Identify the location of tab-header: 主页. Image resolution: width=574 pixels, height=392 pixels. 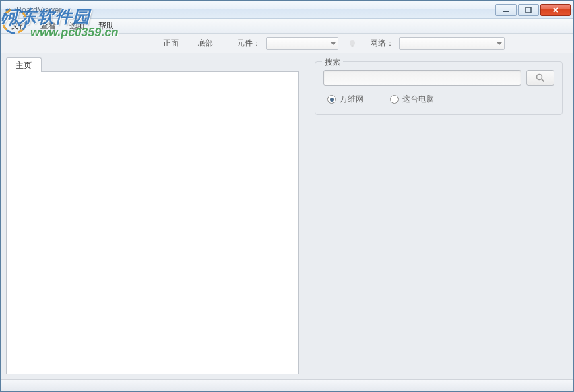
(152, 65).